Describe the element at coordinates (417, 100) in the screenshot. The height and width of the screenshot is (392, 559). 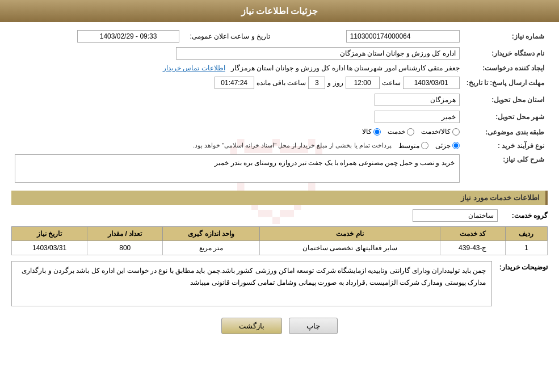
I see `value-استان-تحویل: هرمزگان` at that location.